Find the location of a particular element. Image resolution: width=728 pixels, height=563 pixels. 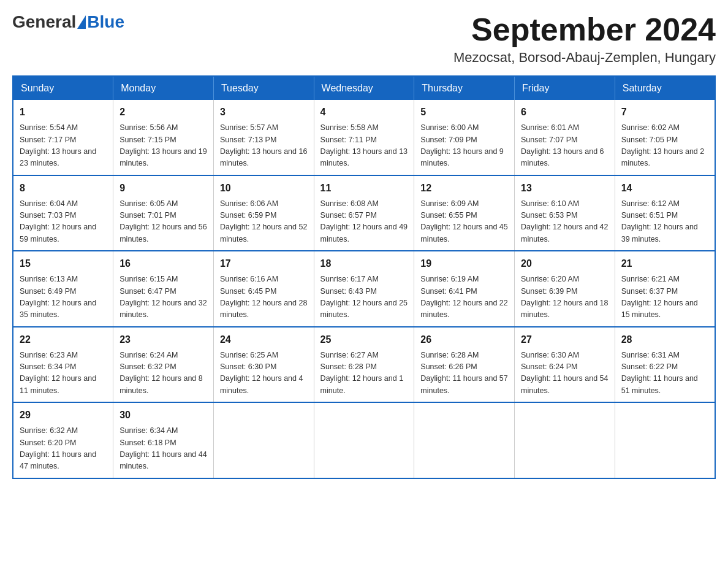

day-info: Sunrise: 5:58 AMSunset: 7:11 PMDaylight:… is located at coordinates (364, 146).